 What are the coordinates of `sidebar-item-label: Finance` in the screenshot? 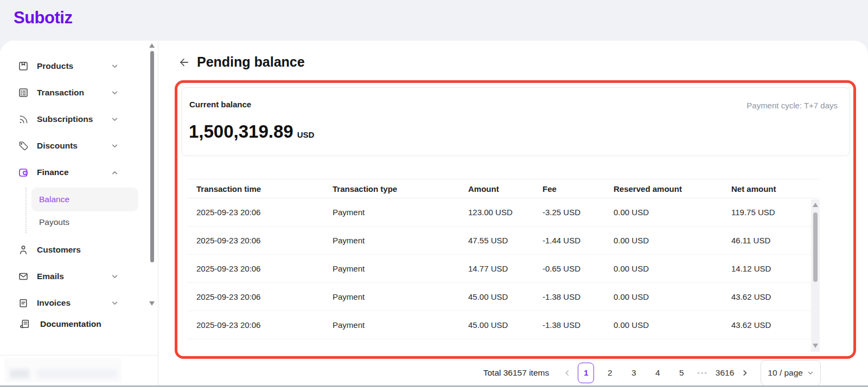 It's located at (53, 172).